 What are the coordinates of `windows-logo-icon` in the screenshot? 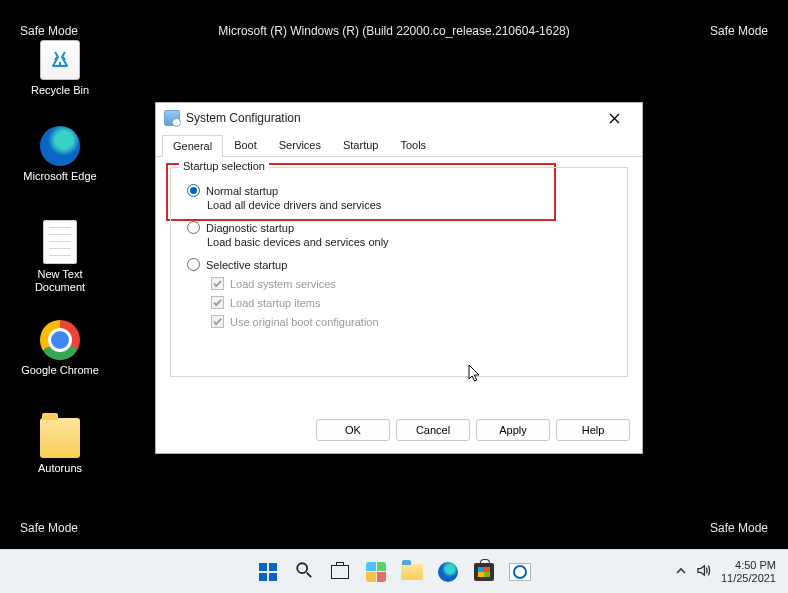 It's located at (268, 572).